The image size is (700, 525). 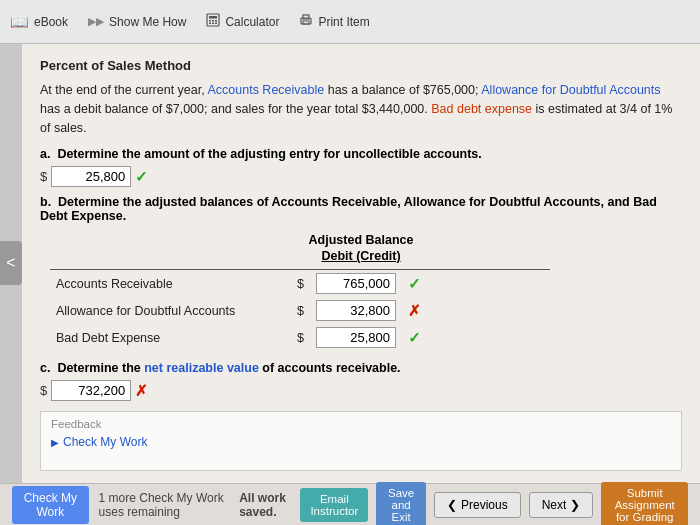 I want to click on row1-value-input, so click(x=356, y=284).